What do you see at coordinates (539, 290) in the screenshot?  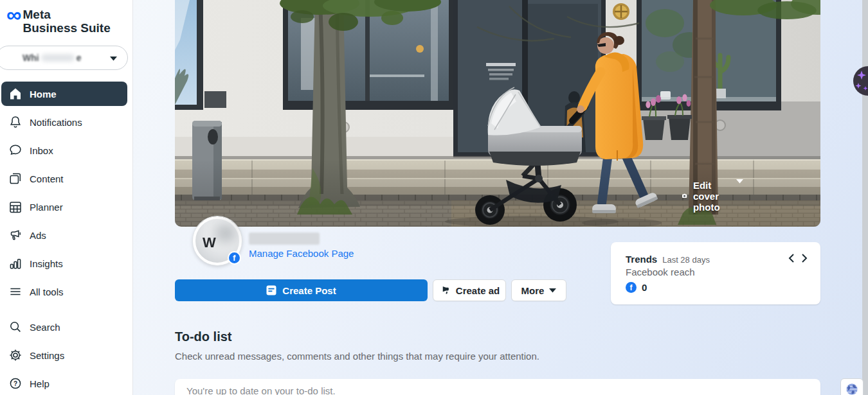 I see `more-button: More` at bounding box center [539, 290].